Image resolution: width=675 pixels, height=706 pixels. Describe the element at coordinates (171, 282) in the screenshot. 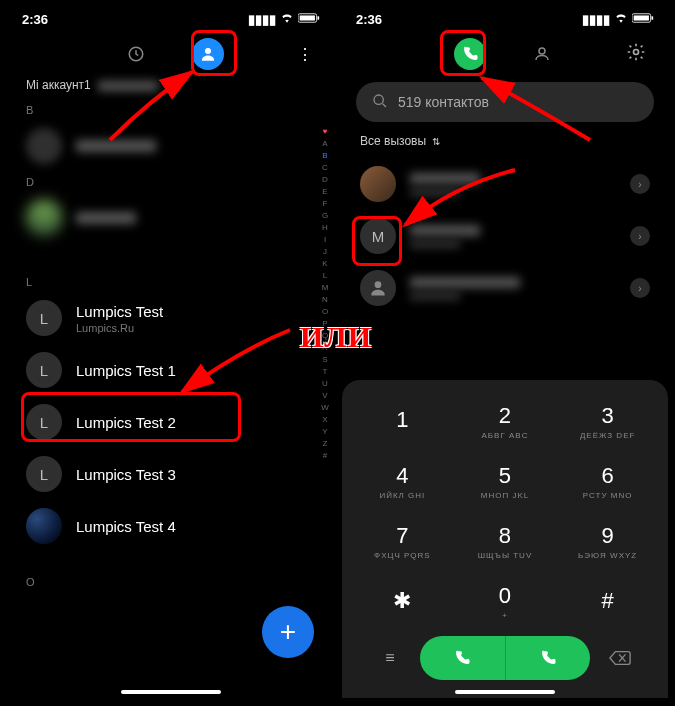

I see `section-L: L` at that location.